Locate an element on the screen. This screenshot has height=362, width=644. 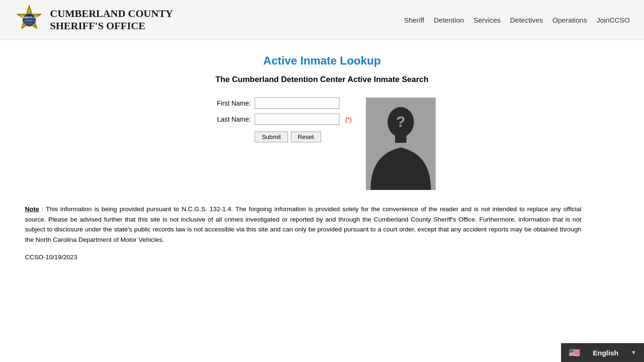
site-header: CUMBERLAND COUNTY SHERIFF Cumberland Cou… is located at coordinates (322, 20).